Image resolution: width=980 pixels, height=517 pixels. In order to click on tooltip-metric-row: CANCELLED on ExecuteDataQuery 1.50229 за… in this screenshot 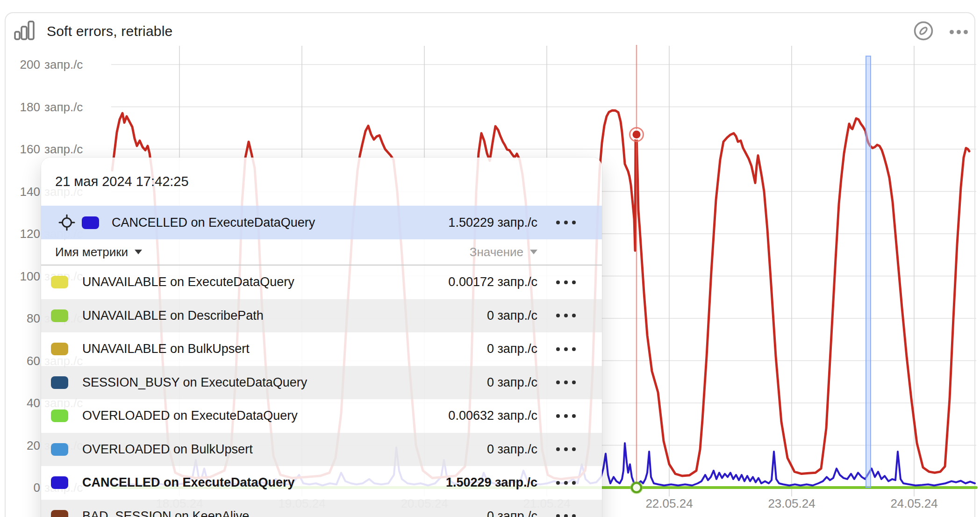, I will do `click(322, 483)`.